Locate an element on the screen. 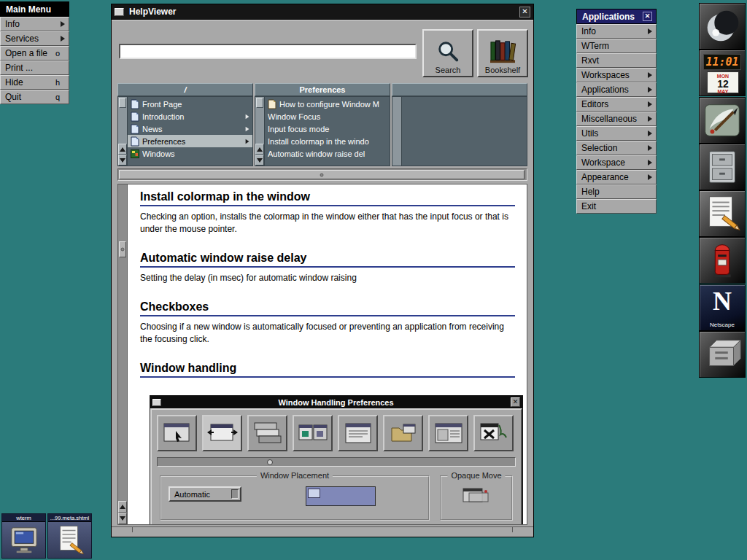 The height and width of the screenshot is (560, 747). apps-menu-item-workspaces: Workspaces is located at coordinates (616, 75).